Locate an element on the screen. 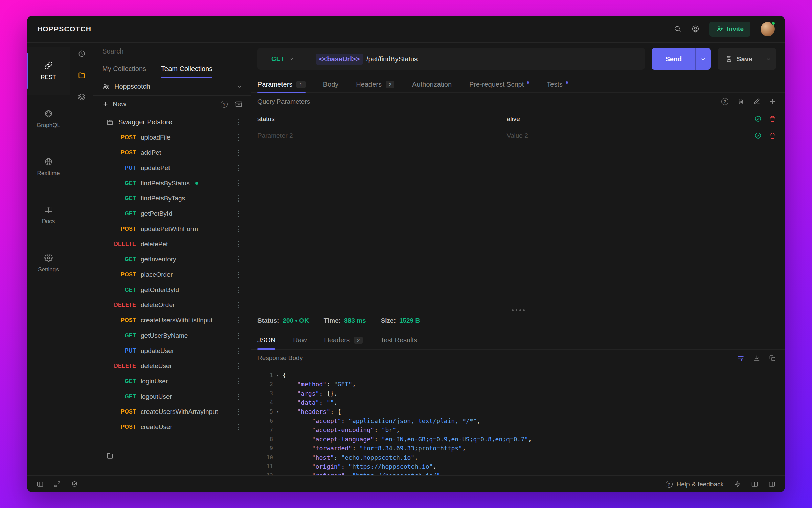 This screenshot has width=812, height=508. download-icon is located at coordinates (757, 358).